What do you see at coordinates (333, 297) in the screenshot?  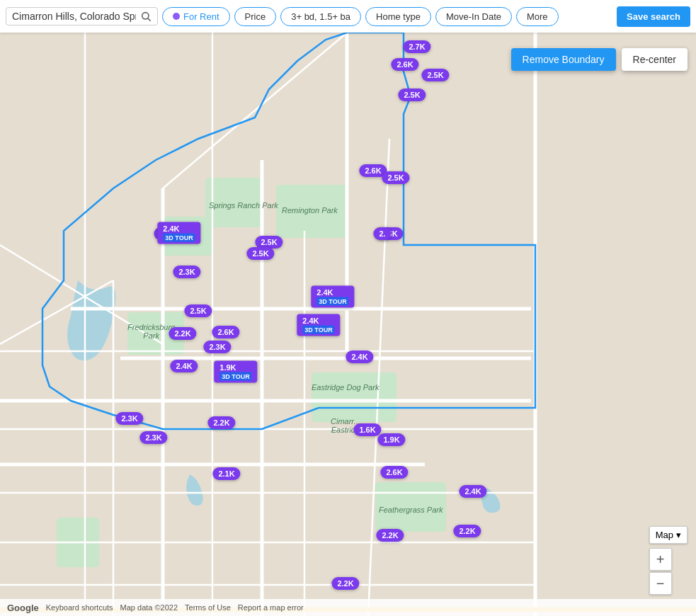 I see `price-pin-p15: 2.4K3D TOUR` at bounding box center [333, 297].